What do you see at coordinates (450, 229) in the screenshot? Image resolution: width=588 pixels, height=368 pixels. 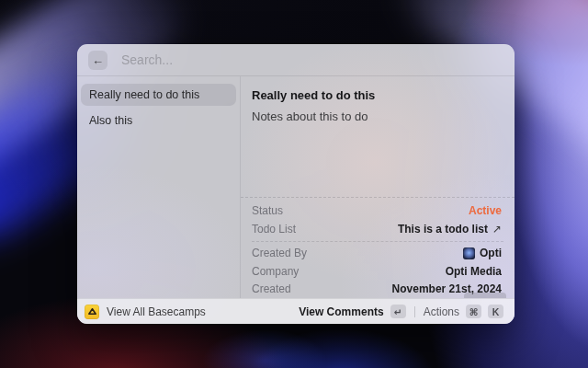 I see `todo-list-link: This is a todo list ↗` at bounding box center [450, 229].